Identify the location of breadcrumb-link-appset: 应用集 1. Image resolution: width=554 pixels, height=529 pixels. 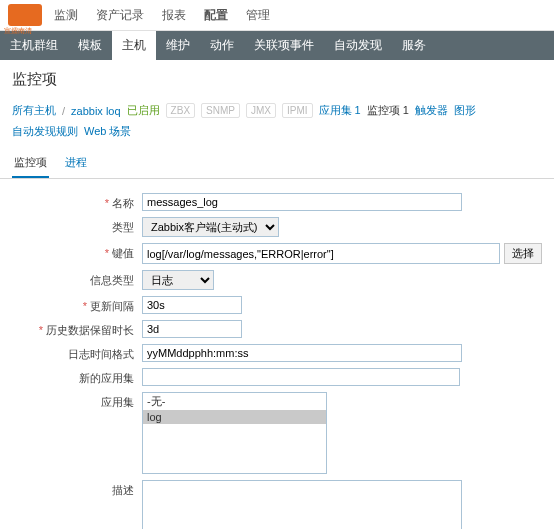
(340, 110).